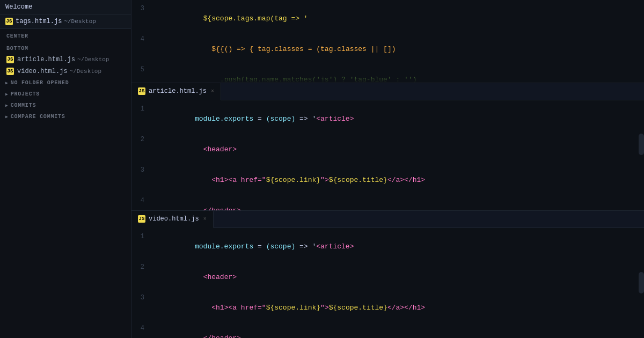  I want to click on section-no-folder-label: NO FOLDER OPENED, so click(40, 83).